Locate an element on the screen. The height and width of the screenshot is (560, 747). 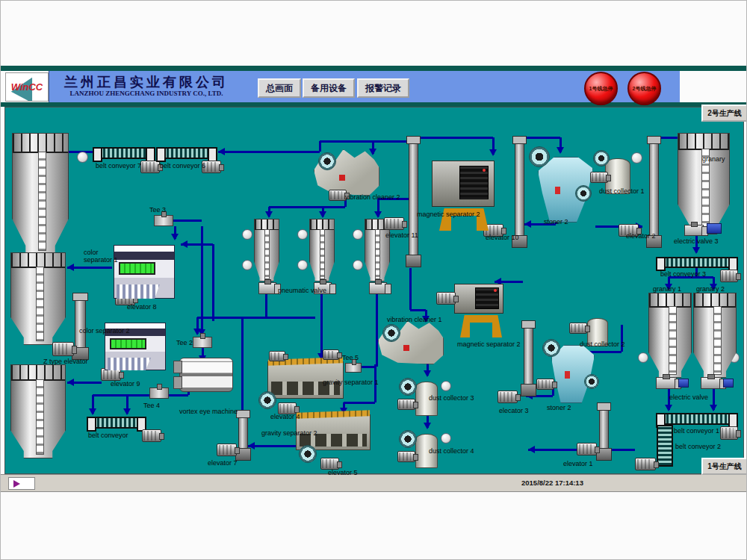
dc1-motor-icon is located at coordinates (599, 178).